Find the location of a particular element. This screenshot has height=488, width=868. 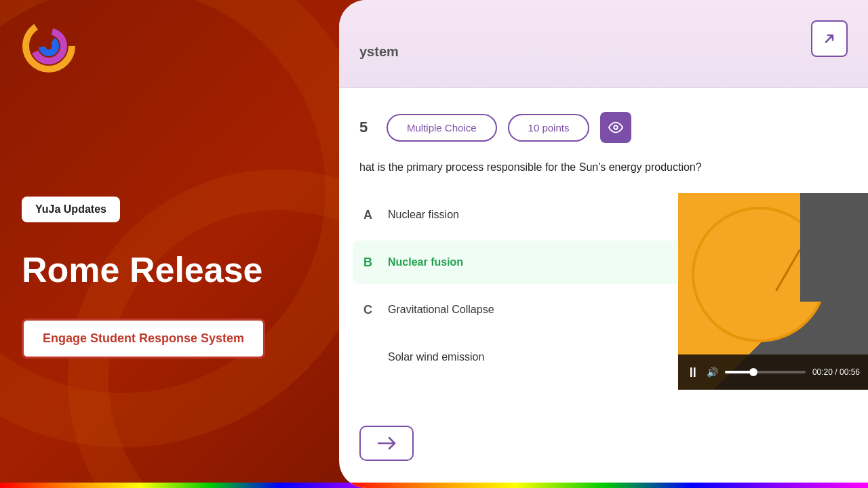

volume-icon: 🔊 is located at coordinates (712, 372).